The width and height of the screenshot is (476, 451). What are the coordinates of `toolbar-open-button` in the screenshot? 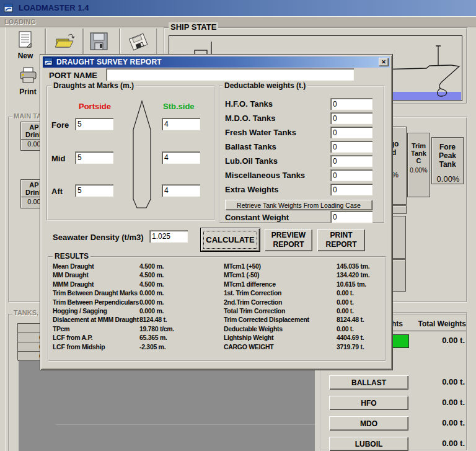 It's located at (66, 42).